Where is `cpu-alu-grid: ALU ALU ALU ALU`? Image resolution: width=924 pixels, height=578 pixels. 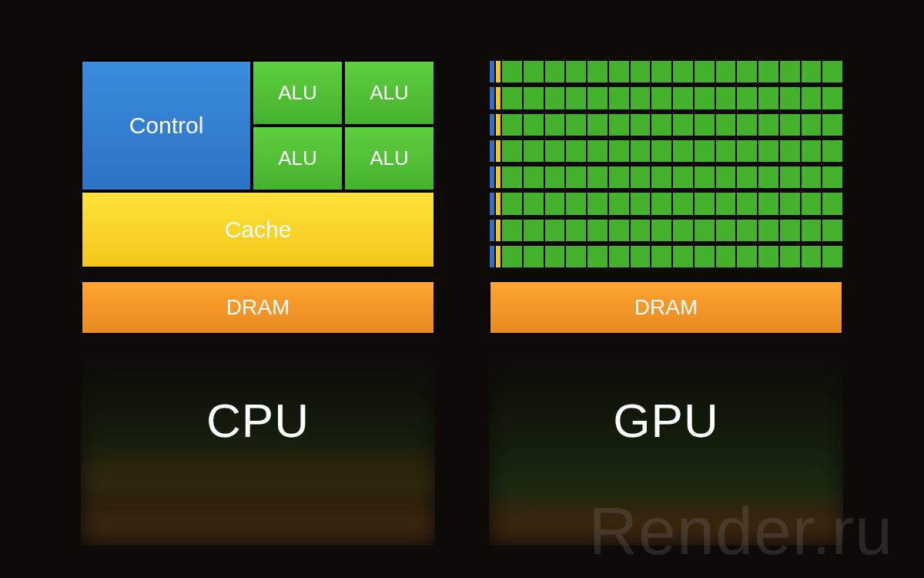 cpu-alu-grid: ALU ALU ALU ALU is located at coordinates (343, 126).